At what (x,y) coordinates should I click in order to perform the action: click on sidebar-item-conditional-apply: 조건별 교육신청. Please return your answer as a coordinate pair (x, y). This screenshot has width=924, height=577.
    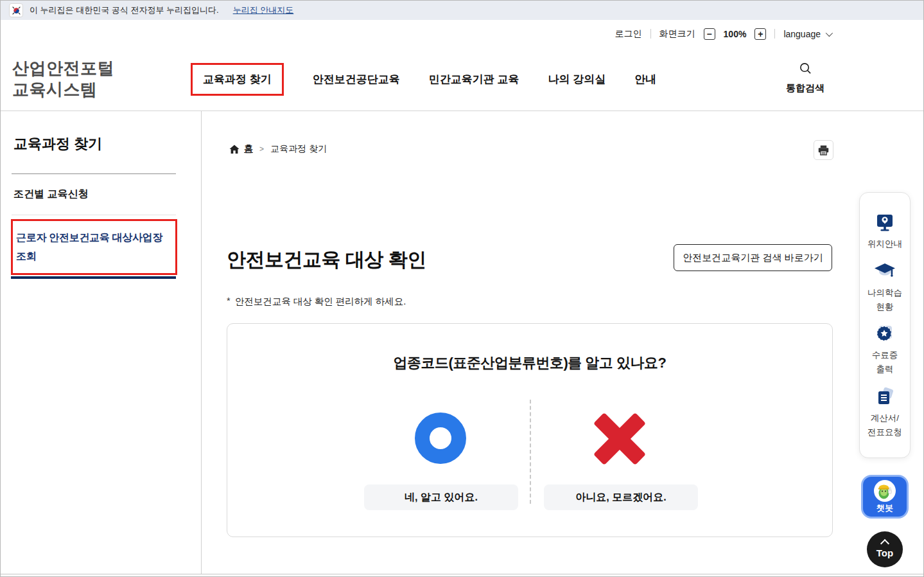
    Looking at the image, I should click on (51, 194).